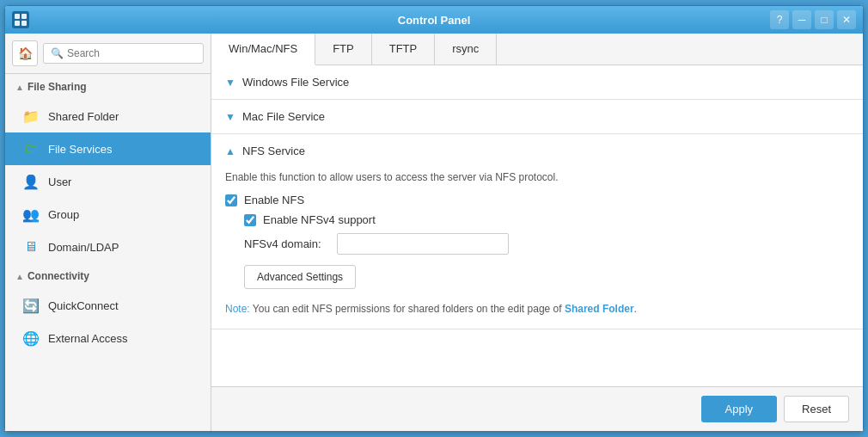 The image size is (868, 437). Describe the element at coordinates (537, 50) in the screenshot. I see `tab-bar: Win/Mac/NFS FTP TFTP rsync` at that location.